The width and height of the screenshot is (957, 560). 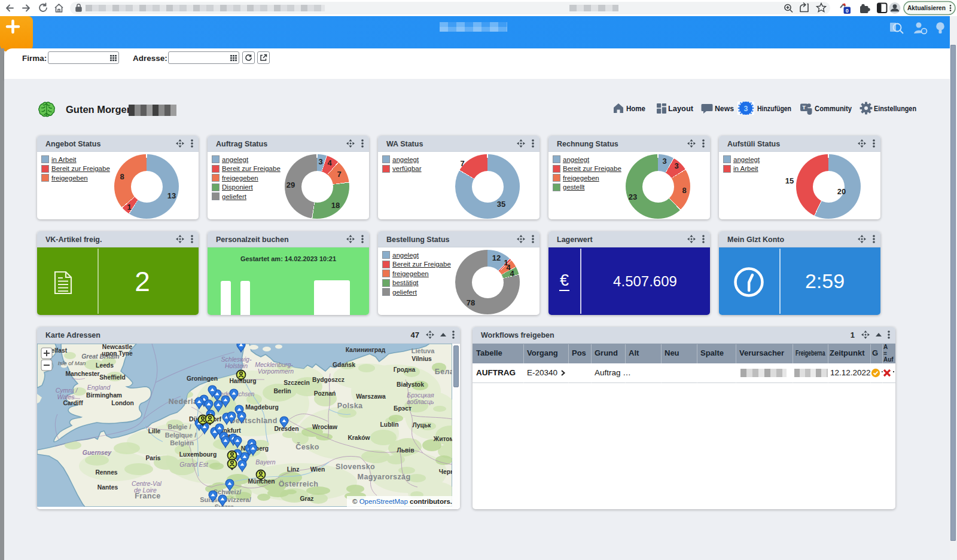 I want to click on svg-text: Polska, so click(x=351, y=406).